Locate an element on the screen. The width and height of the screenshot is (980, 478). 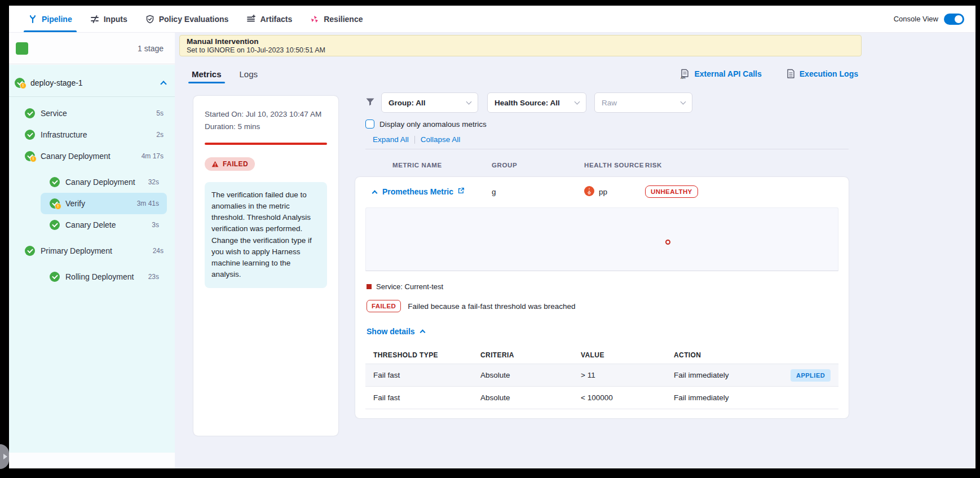
tab-policy-evaluations: Policy Evaluations is located at coordinates (187, 19).